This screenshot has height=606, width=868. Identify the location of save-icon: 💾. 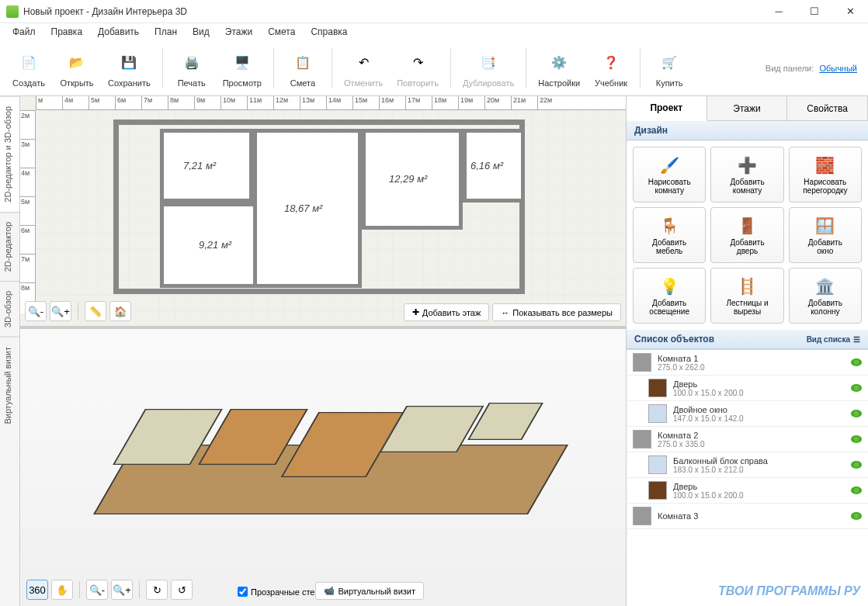
(129, 63).